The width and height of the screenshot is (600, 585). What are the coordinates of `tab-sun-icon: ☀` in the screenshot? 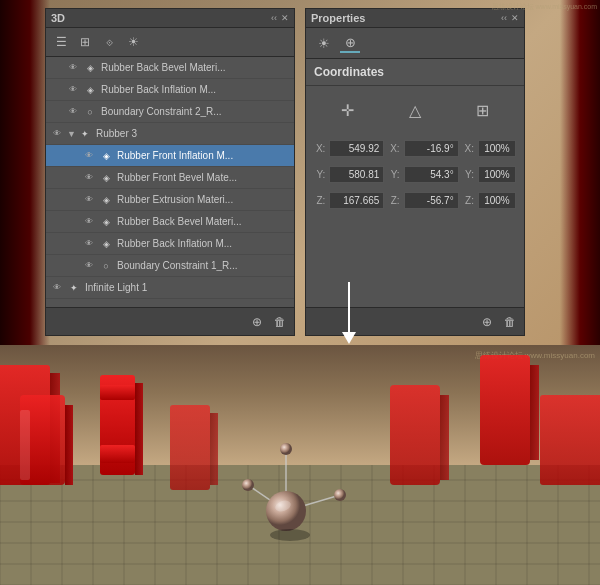 It's located at (324, 43).